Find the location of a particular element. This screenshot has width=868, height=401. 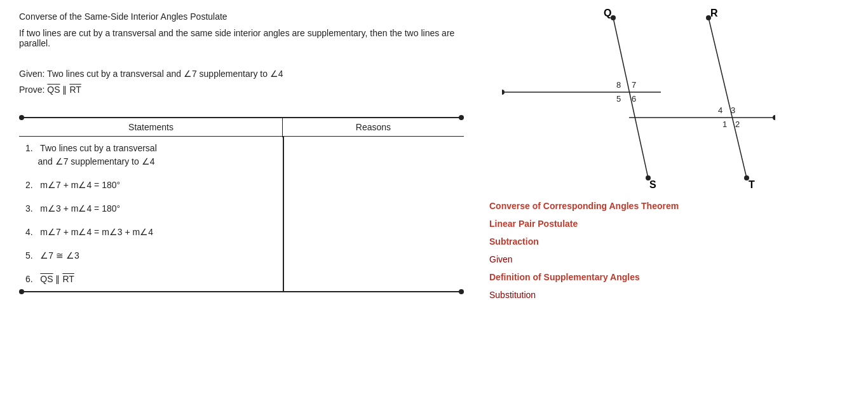

reason-option-6: Substitution is located at coordinates (674, 295).